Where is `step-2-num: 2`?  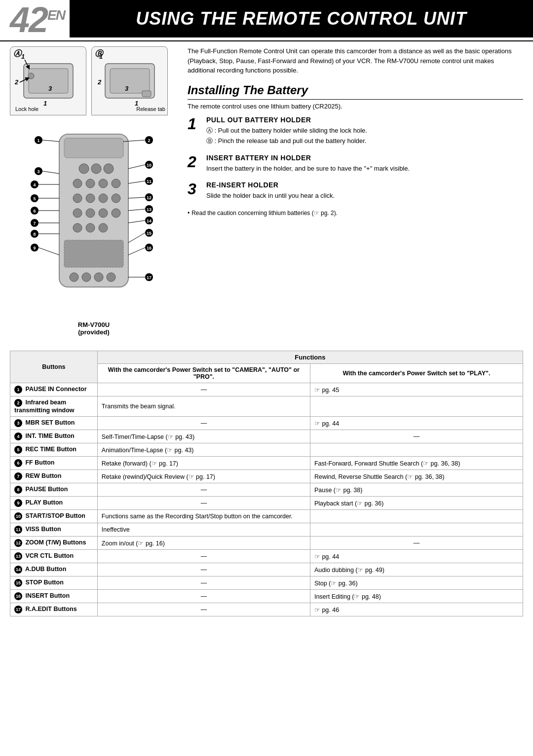
step-2-num: 2 is located at coordinates (194, 162).